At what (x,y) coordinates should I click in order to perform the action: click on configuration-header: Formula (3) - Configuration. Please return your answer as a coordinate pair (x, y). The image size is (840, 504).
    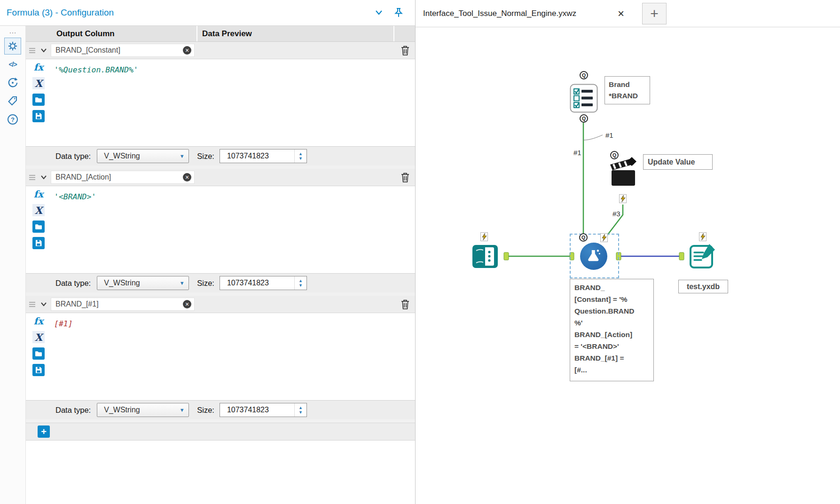
    Looking at the image, I should click on (208, 13).